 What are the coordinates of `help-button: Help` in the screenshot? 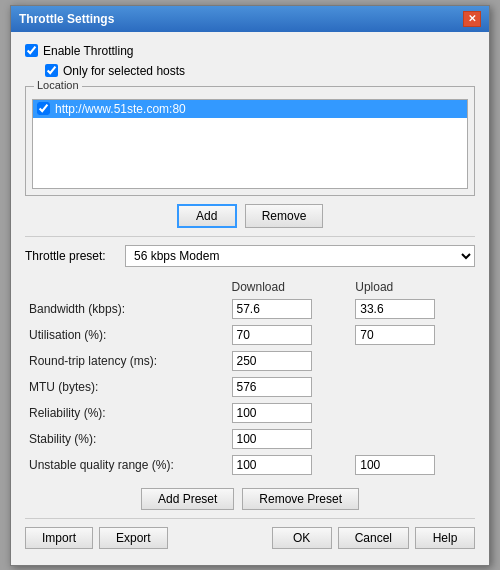 It's located at (445, 538).